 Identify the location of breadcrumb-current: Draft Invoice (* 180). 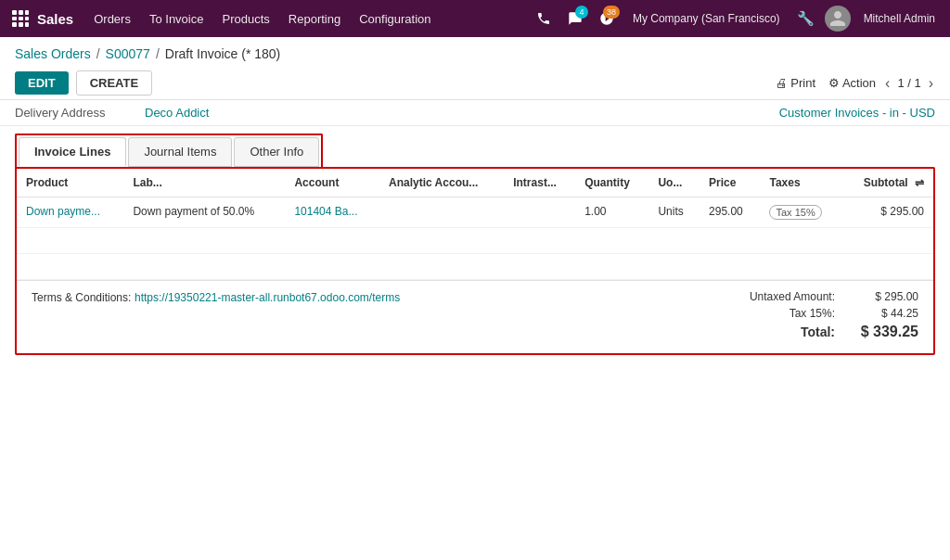
(223, 54).